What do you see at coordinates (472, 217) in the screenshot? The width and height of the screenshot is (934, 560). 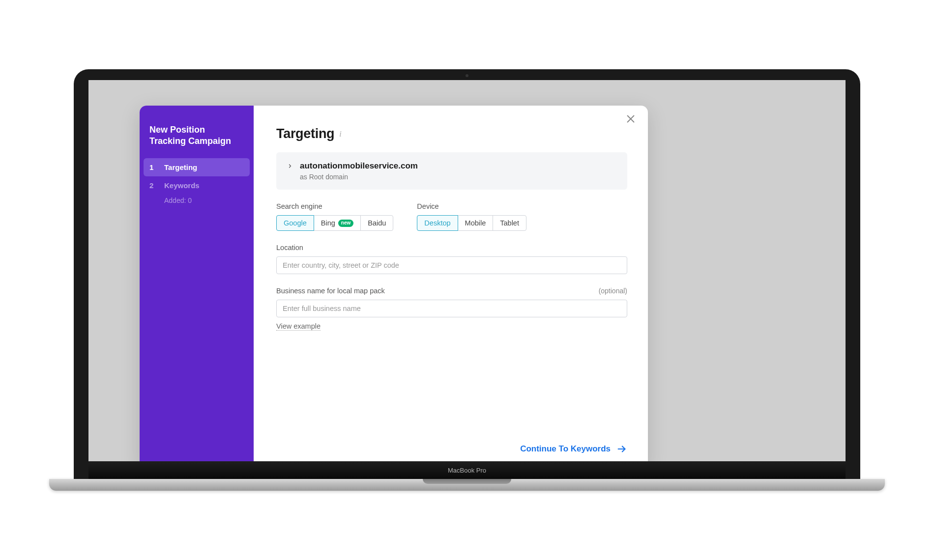 I see `device-group: Device Desktop Mobile Tablet` at bounding box center [472, 217].